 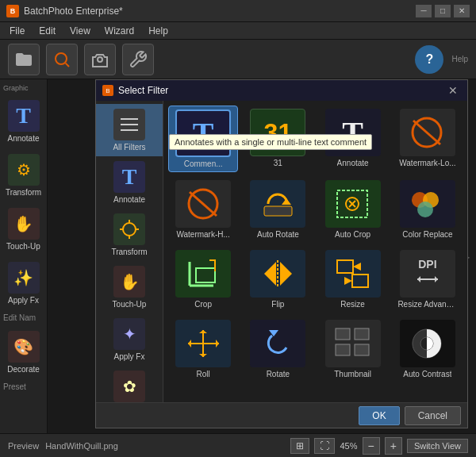 I want to click on nav-touchup-label: Touch-Up, so click(x=130, y=305).